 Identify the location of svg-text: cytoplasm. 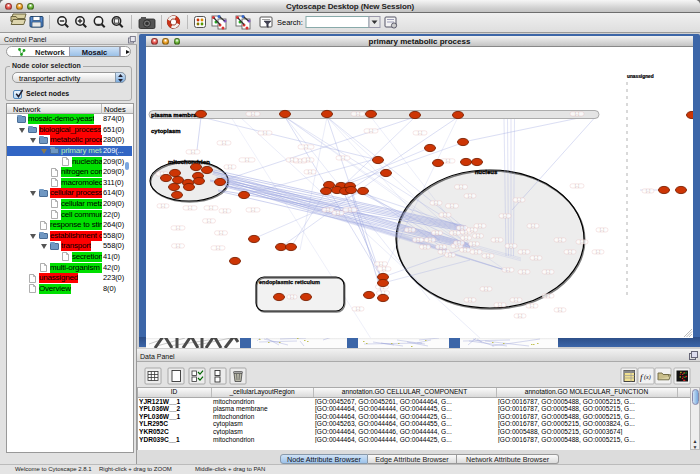
(166, 131).